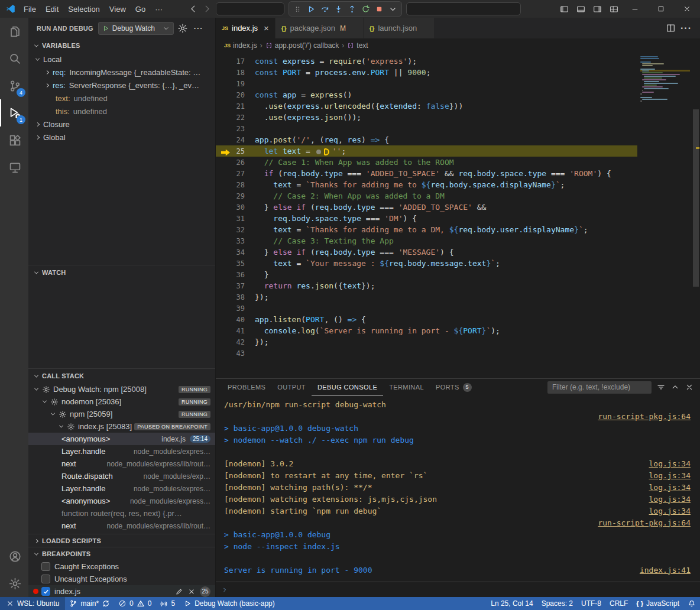 The image size is (700, 610). What do you see at coordinates (235, 174) in the screenshot?
I see `line-number: 27` at bounding box center [235, 174].